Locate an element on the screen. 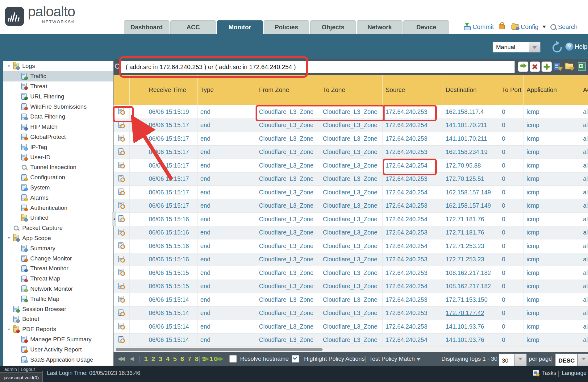 This screenshot has height=382, width=588. column-header-source: Source is located at coordinates (413, 90).